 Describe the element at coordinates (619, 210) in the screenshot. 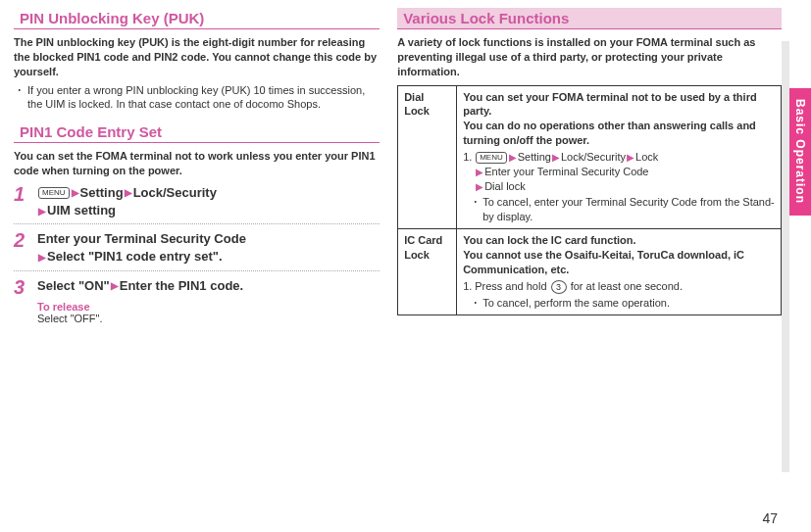

I see `dial-bullet: To cancel, enter your Terminal Security …` at that location.